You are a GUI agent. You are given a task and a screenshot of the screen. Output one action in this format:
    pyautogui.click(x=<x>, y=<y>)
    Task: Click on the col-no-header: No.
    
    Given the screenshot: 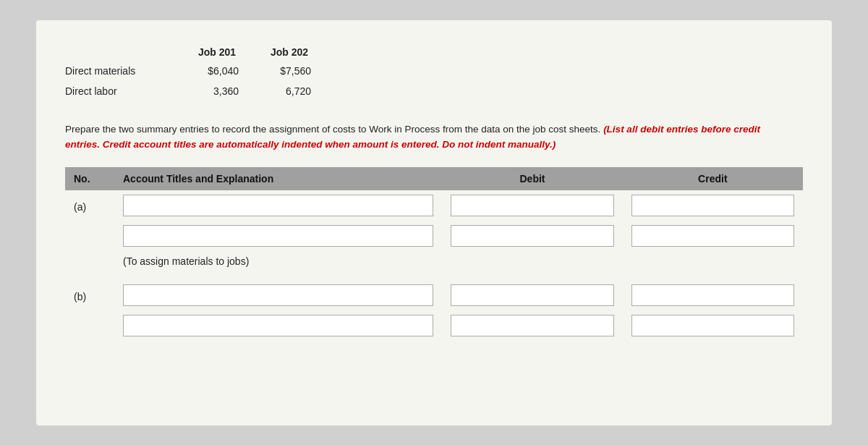 What is the action you would take?
    pyautogui.click(x=90, y=179)
    